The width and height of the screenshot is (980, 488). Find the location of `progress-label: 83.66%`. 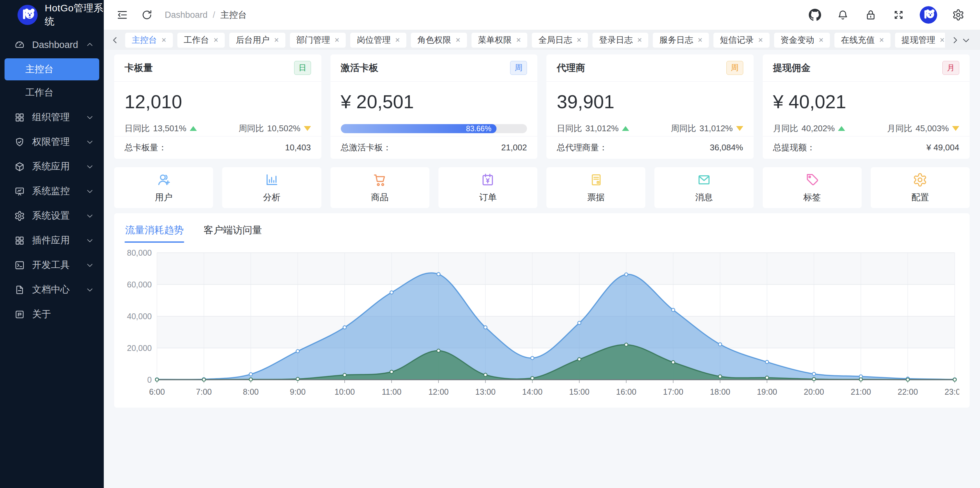

progress-label: 83.66% is located at coordinates (479, 128).